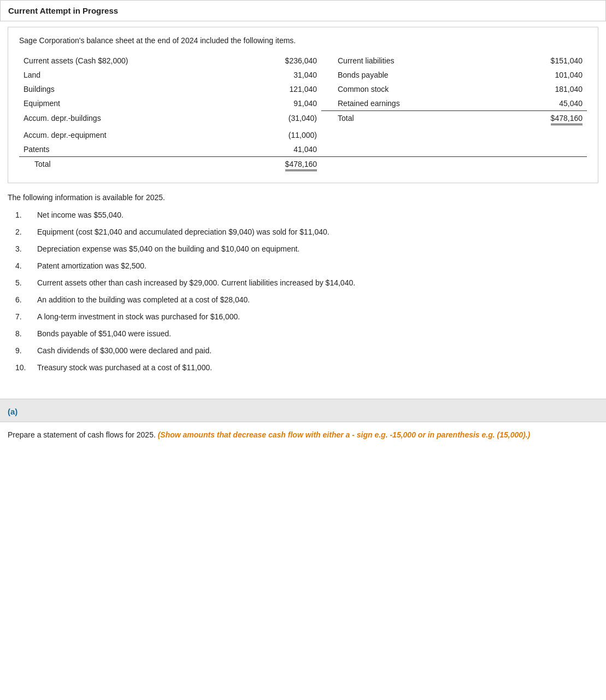 The image size is (606, 700). What do you see at coordinates (303, 410) in the screenshot?
I see `section-a-bar: (a)` at bounding box center [303, 410].